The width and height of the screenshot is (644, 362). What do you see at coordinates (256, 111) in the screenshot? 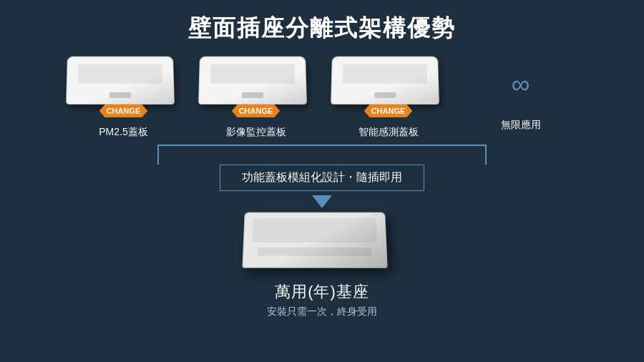
I see `change-badge-camera: CHANGE` at bounding box center [256, 111].